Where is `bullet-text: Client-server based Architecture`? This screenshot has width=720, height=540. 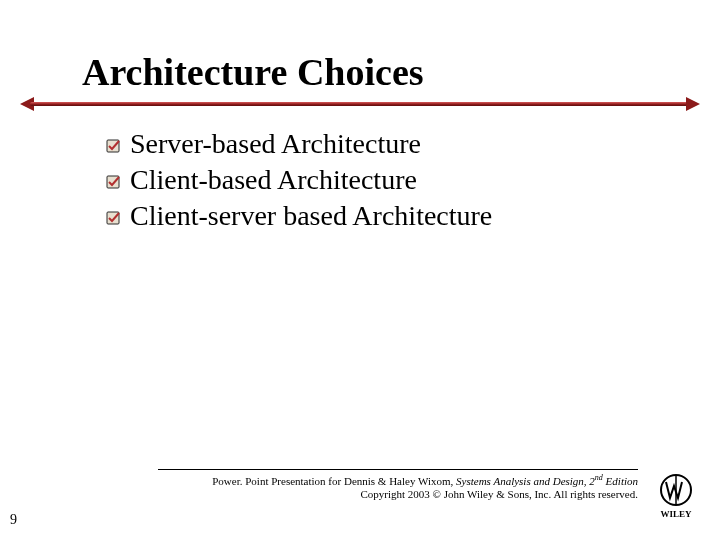
bullet-text: Client-server based Architecture is located at coordinates (311, 216).